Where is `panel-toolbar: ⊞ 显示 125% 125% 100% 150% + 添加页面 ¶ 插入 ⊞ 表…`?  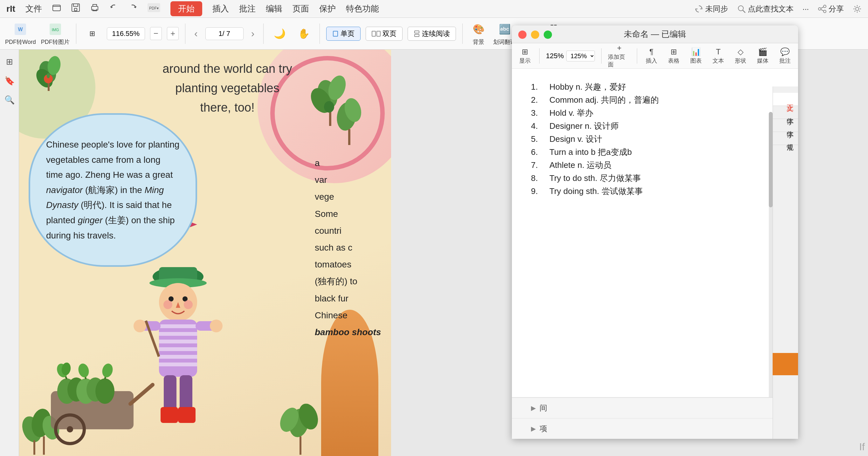
panel-toolbar: ⊞ 显示 125% 125% 100% 150% + 添加页面 ¶ 插入 ⊞ 表… is located at coordinates (655, 56).